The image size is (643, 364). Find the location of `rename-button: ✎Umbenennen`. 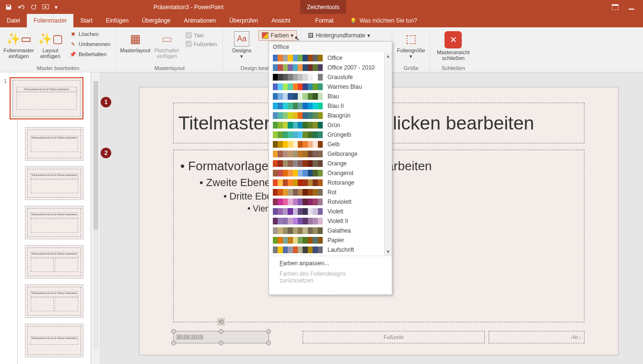

rename-button: ✎Umbenennen is located at coordinates (90, 44).